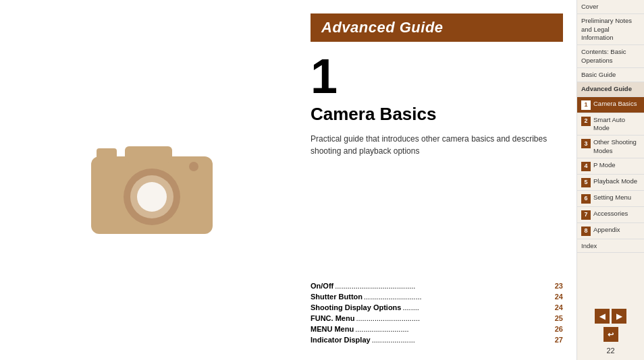  What do you see at coordinates (611, 334) in the screenshot?
I see `home-button: ↩` at bounding box center [611, 334].